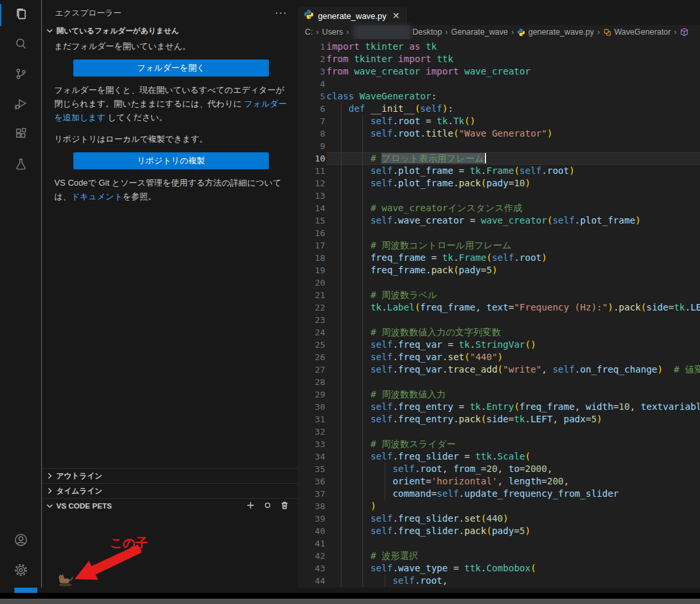  Describe the element at coordinates (513, 456) in the screenshot. I see `code-line: self.freq_slider = ttk.Scale(` at that location.